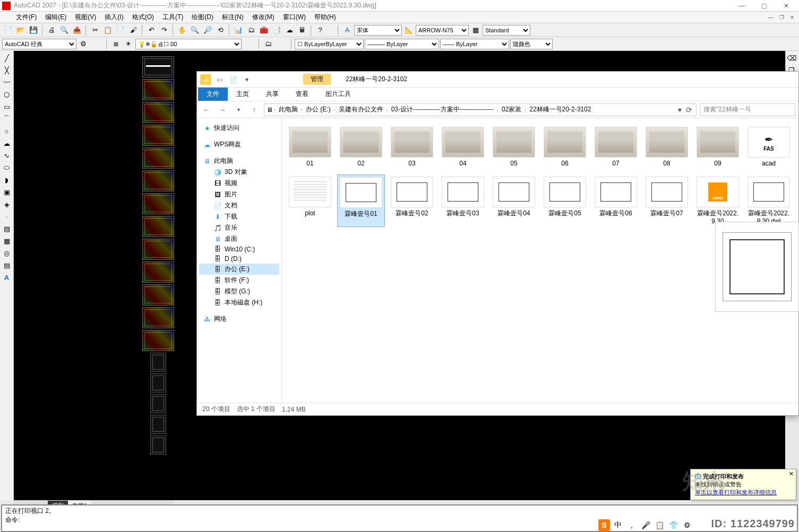 This screenshot has height=532, width=799. I want to click on crumb: 此电脑, so click(288, 109).